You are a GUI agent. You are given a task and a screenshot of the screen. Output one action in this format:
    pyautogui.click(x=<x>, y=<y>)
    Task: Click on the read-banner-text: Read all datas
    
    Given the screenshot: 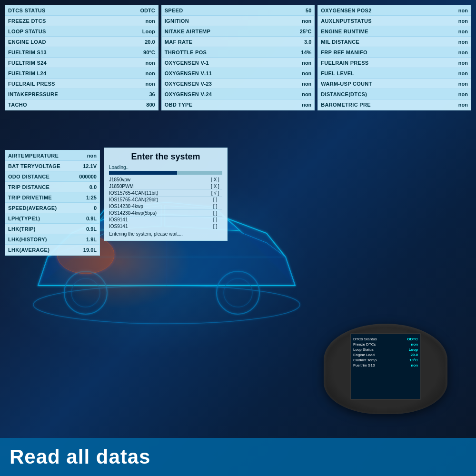 What is the action you would take?
    pyautogui.click(x=80, y=457)
    